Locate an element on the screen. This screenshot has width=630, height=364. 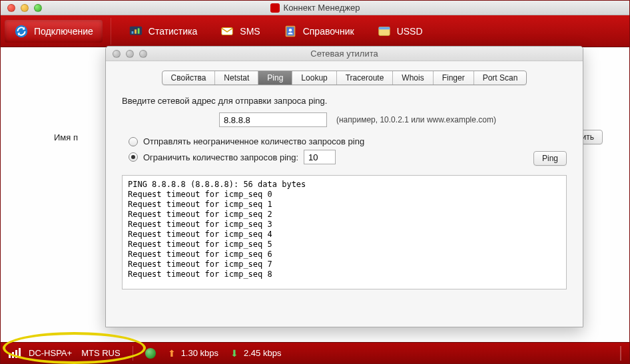
tab-lookup: Lookup is located at coordinates (314, 78).